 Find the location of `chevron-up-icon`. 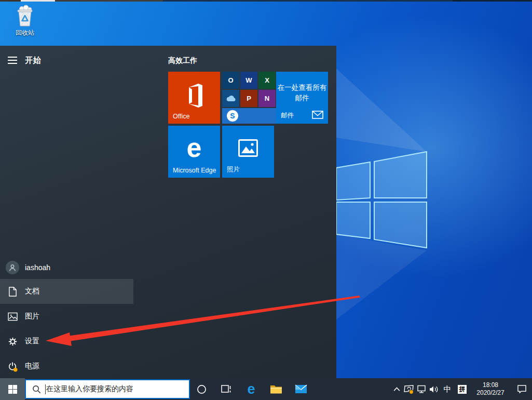

chevron-up-icon is located at coordinates (397, 389).